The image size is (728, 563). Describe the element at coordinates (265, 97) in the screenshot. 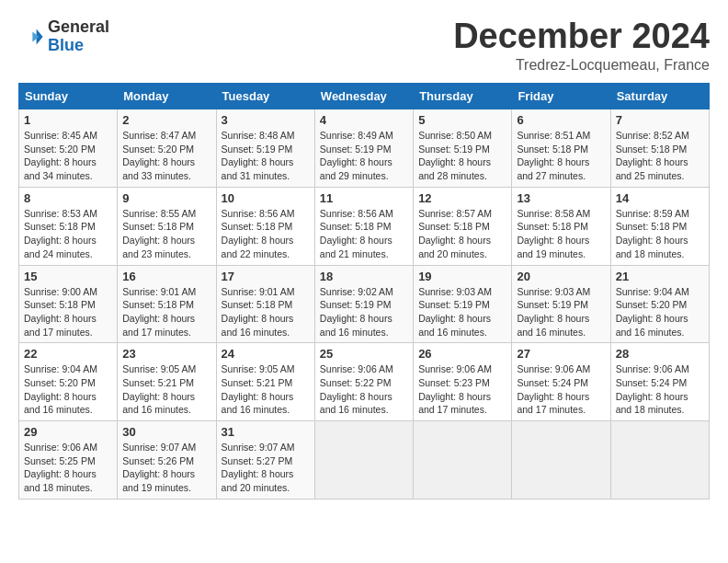

I see `header-tuesday: Tuesday` at that location.